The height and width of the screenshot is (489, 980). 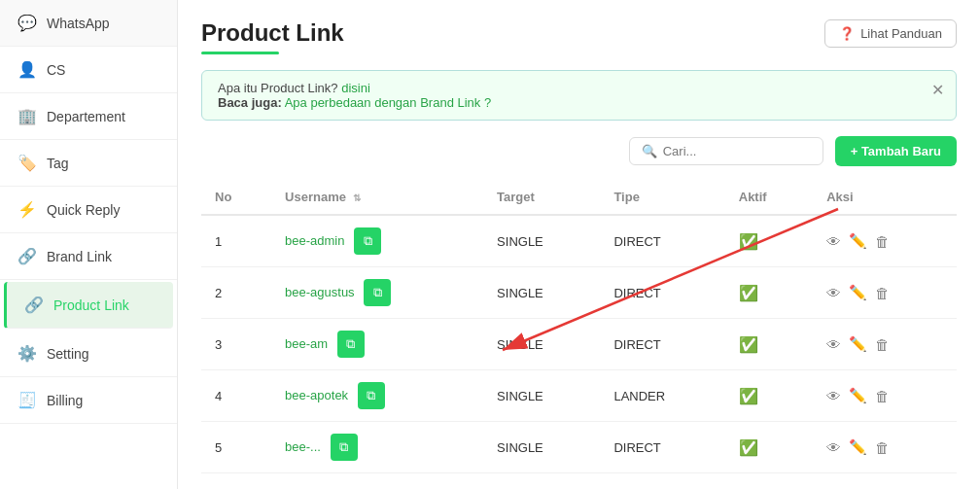 I want to click on search-box: 🔍, so click(x=726, y=152).